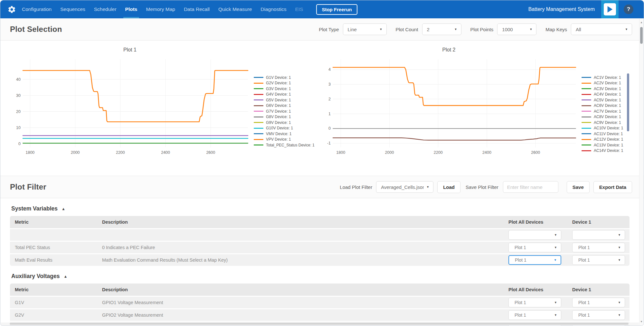  Describe the element at coordinates (337, 10) in the screenshot. I see `stop-freerun-button: Stop Freerun` at that location.